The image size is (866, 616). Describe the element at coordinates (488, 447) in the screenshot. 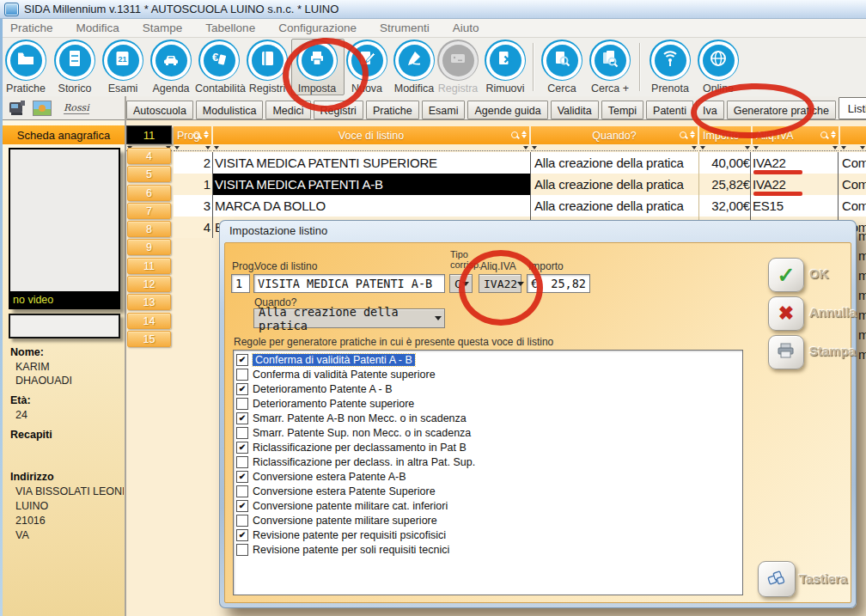

I see `rule-item: Riclassificazione per declassamento in P…` at that location.